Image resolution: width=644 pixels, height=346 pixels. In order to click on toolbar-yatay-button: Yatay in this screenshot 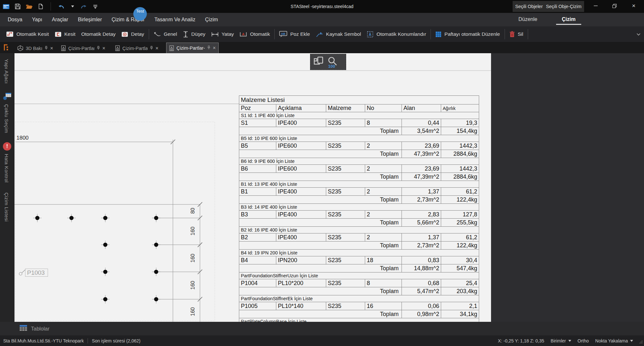, I will do `click(223, 34)`.